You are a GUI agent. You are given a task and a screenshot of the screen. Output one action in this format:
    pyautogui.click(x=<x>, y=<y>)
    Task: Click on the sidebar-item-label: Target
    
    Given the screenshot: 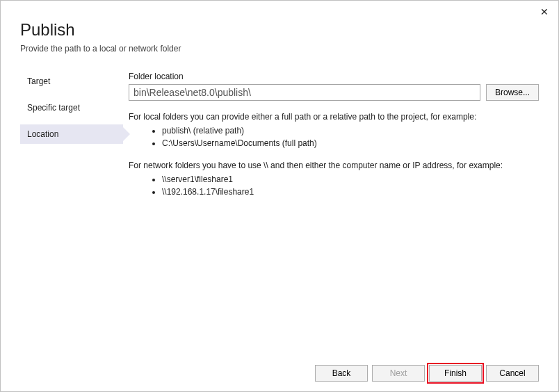 What is the action you would take?
    pyautogui.click(x=39, y=81)
    